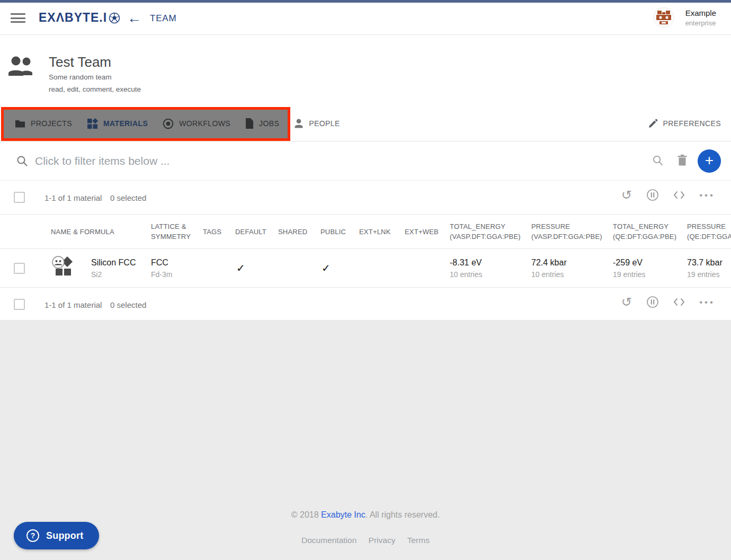  What do you see at coordinates (299, 232) in the screenshot?
I see `column-header-shared: SHARED` at bounding box center [299, 232].